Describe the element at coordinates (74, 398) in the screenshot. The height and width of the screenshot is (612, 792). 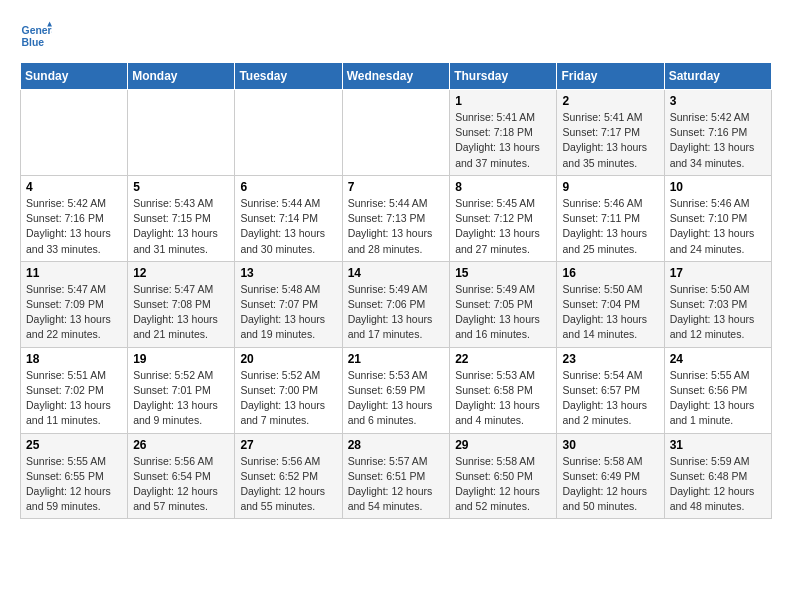
I see `day-info: Sunrise: 5:51 AM Sunset: 7:02 PM Dayligh…` at that location.